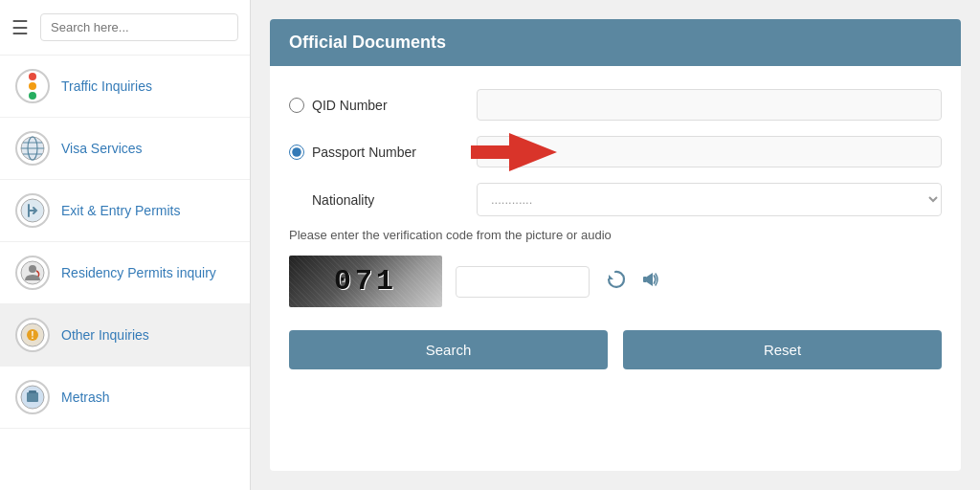 The width and height of the screenshot is (980, 490). Describe the element at coordinates (709, 199) in the screenshot. I see `nationality-select: ............` at that location.